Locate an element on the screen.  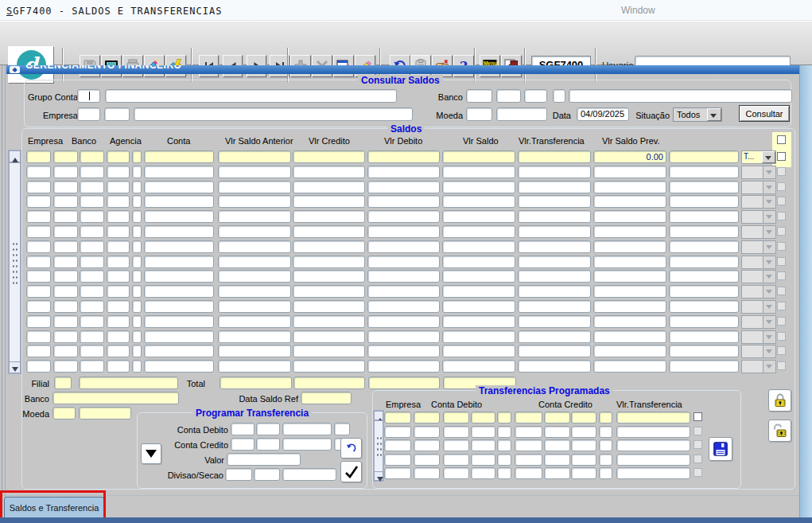
mdi-scrollbar is located at coordinates (806, 295).